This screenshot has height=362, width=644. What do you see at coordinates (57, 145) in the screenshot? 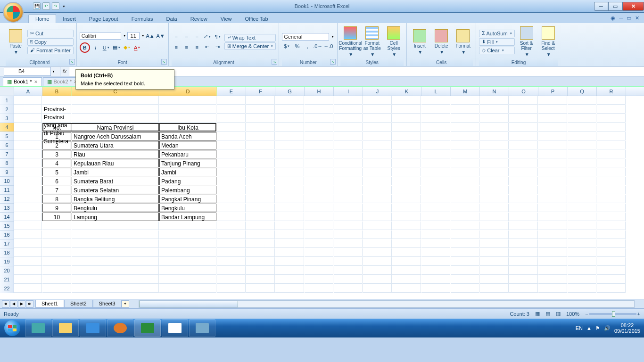
I see `cell: 2` at bounding box center [57, 145].